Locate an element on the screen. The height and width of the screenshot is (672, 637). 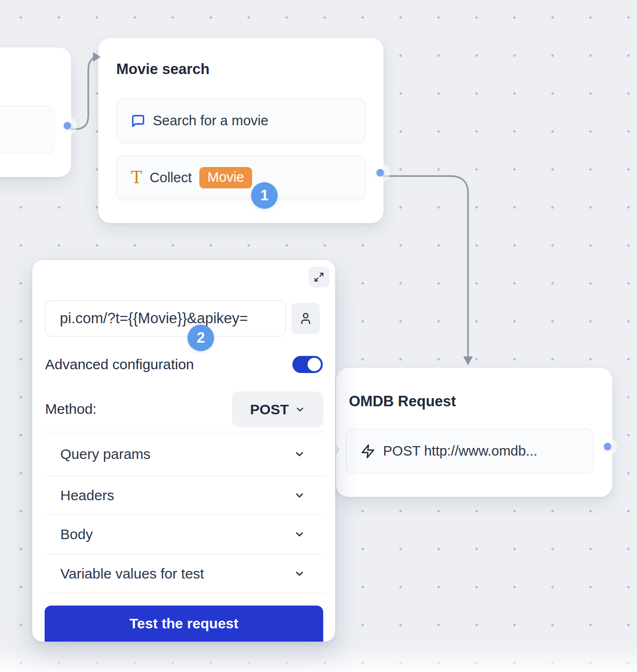
node-omdb-request: OMDB Request POST http://www.omdb... is located at coordinates (474, 432).